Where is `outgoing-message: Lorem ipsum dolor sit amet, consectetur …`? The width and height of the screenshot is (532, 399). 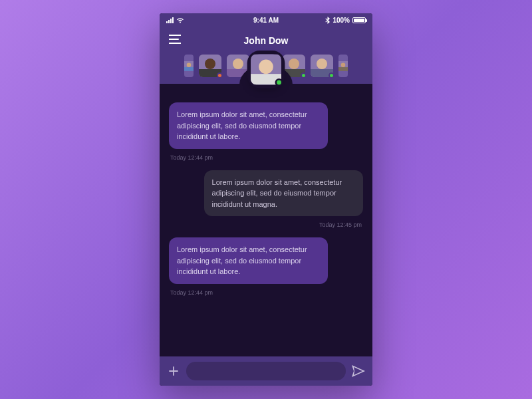 outgoing-message: Lorem ipsum dolor sit amet, consectetur … is located at coordinates (283, 194).